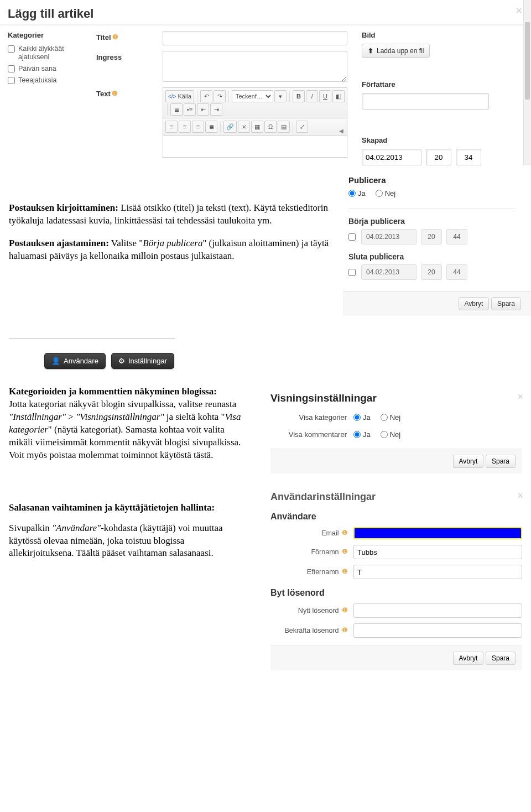 This screenshot has width=531, height=812. What do you see at coordinates (389, 272) in the screenshot?
I see `end-date: 04.02.2013` at bounding box center [389, 272].